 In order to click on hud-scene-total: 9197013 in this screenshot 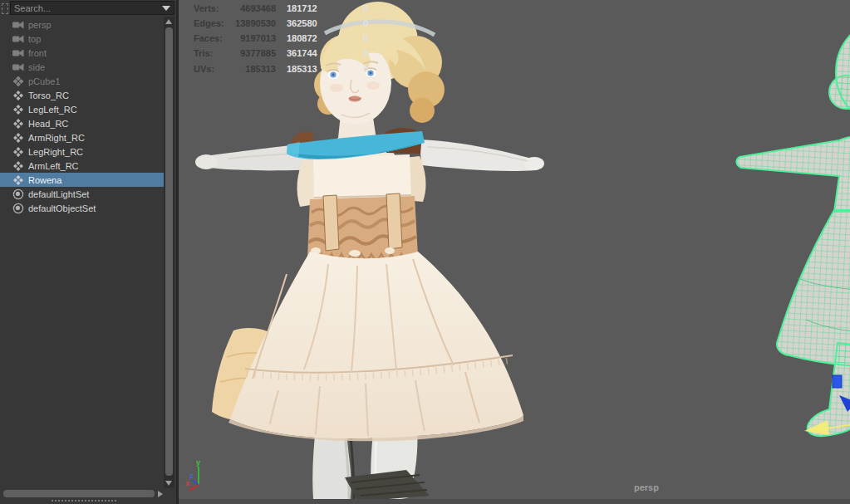, I will do `click(239, 38)`.